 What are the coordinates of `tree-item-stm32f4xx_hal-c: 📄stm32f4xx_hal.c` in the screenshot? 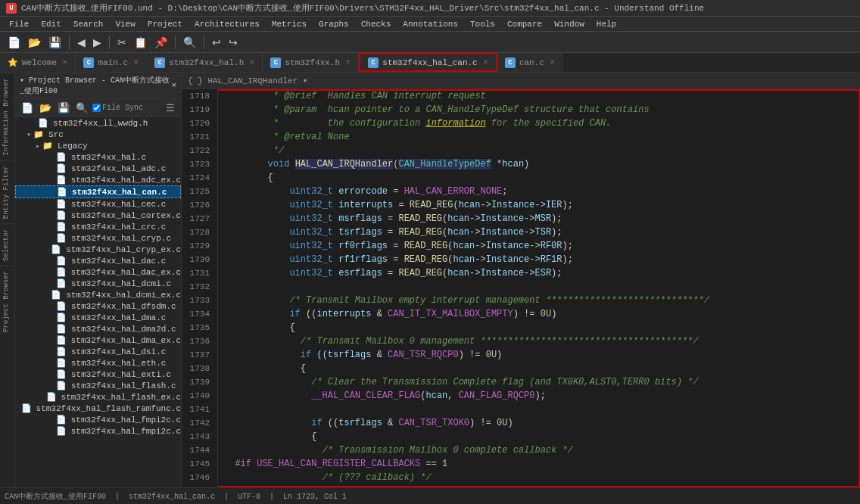 It's located at (98, 157).